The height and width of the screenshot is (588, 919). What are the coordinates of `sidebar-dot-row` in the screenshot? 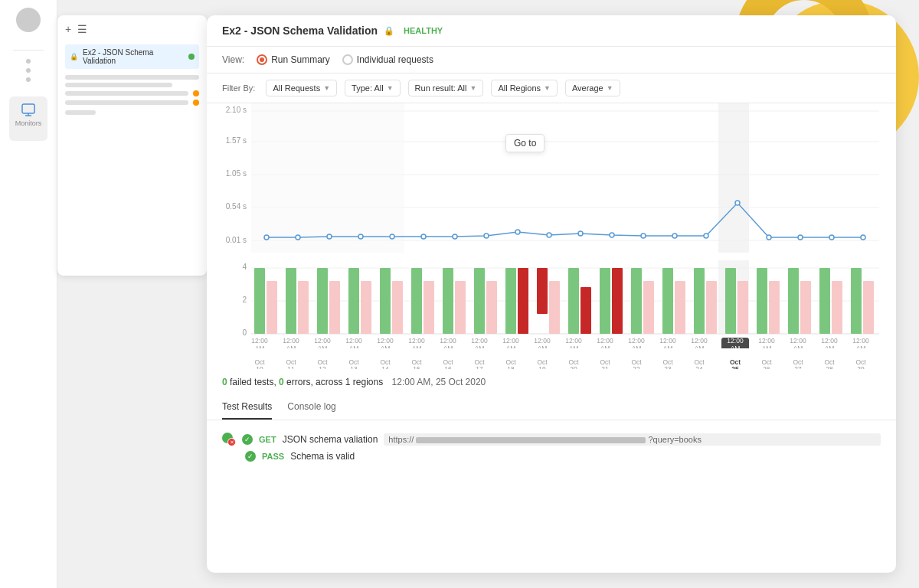 It's located at (132, 113).